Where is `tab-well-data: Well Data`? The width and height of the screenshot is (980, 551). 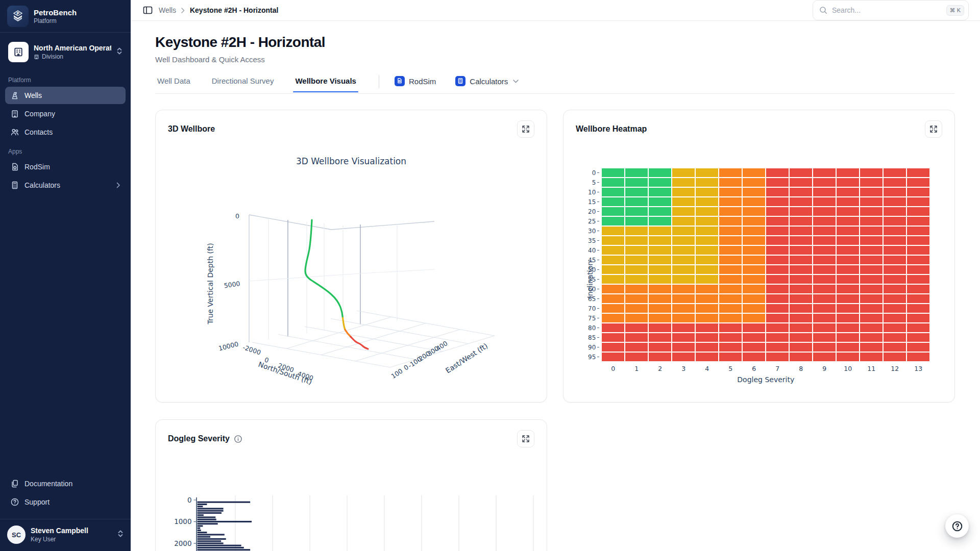 tab-well-data: Well Data is located at coordinates (174, 84).